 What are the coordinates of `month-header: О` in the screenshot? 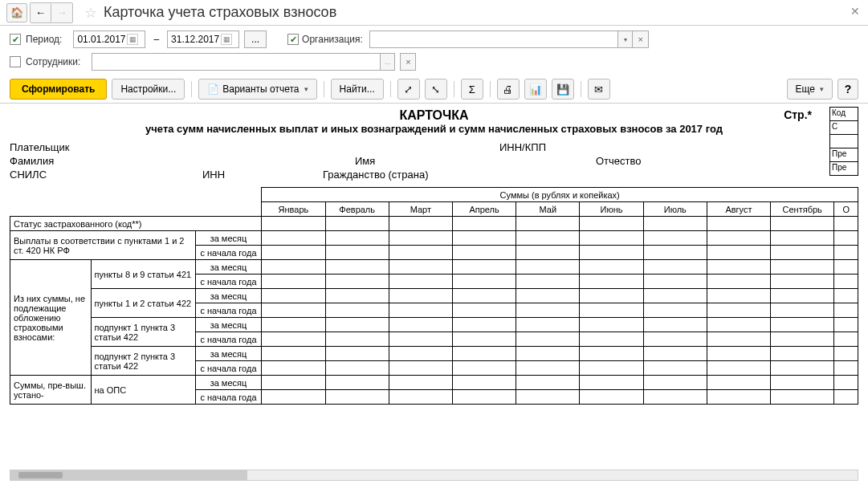 It's located at (846, 209).